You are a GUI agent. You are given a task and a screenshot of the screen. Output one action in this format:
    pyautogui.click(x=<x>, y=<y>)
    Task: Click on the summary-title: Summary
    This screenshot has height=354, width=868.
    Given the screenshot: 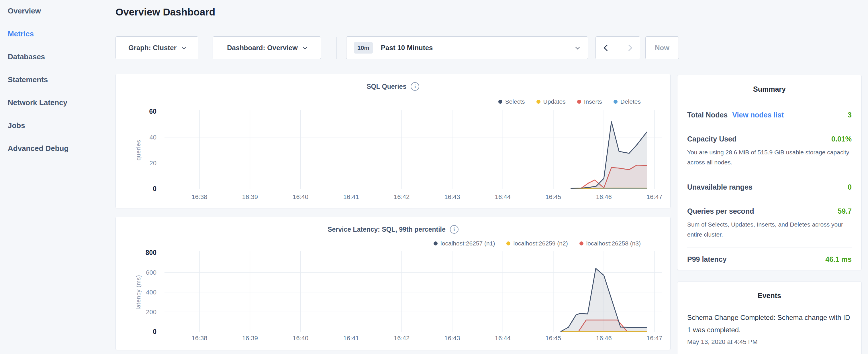 What is the action you would take?
    pyautogui.click(x=769, y=84)
    